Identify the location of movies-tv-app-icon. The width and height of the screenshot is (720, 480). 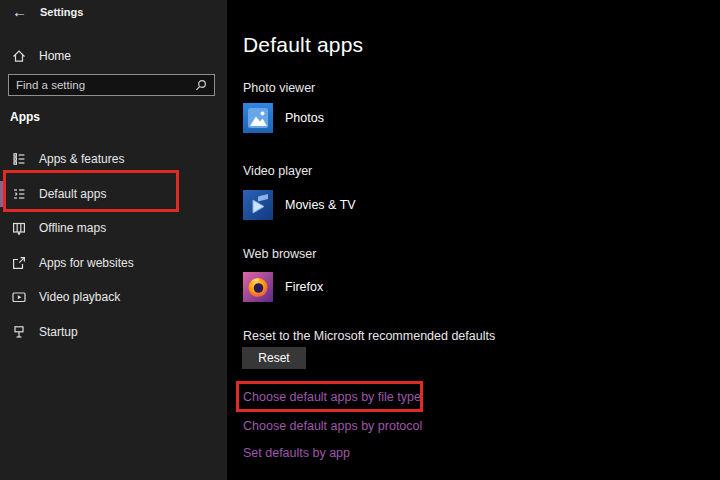
(258, 205).